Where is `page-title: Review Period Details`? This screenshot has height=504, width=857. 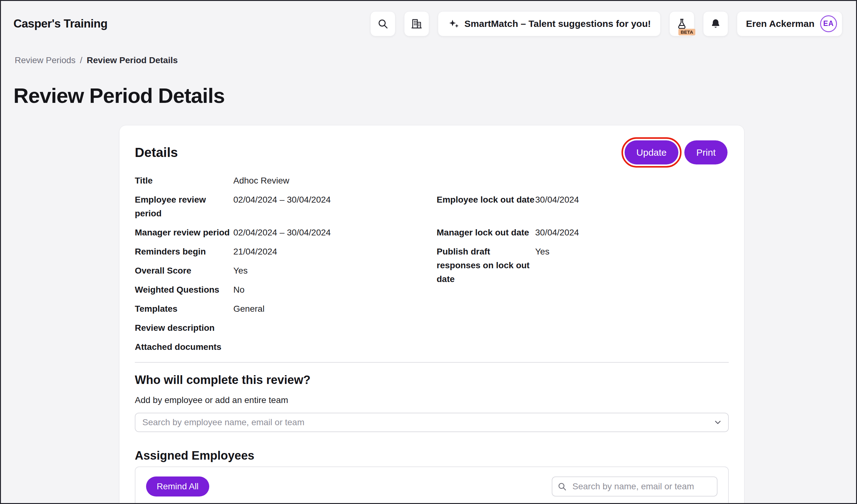
page-title: Review Period Details is located at coordinates (435, 96).